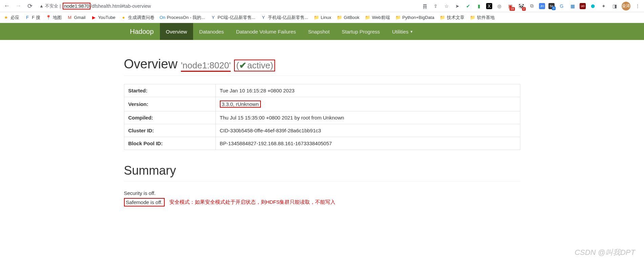 This screenshot has height=263, width=644. I want to click on bookmark-item: 📍地图, so click(54, 18).